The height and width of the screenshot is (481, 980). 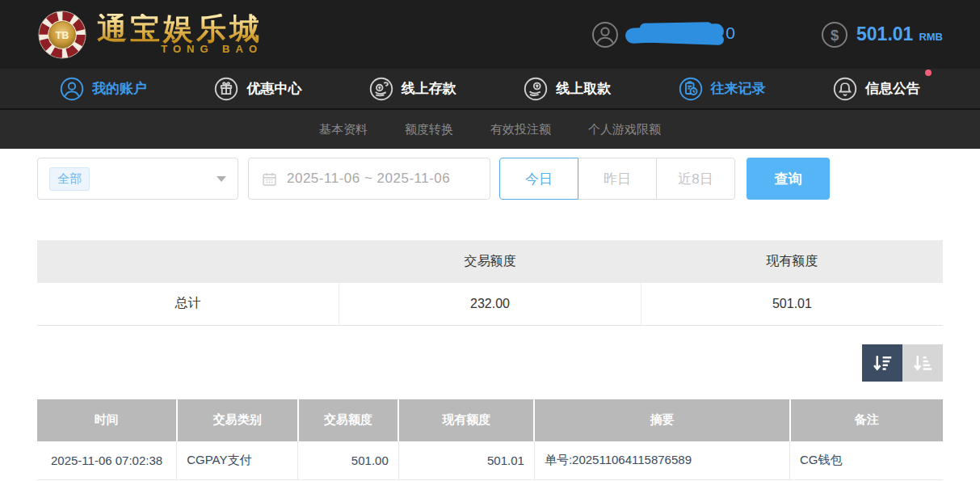 I want to click on calendar-icon, so click(x=270, y=179).